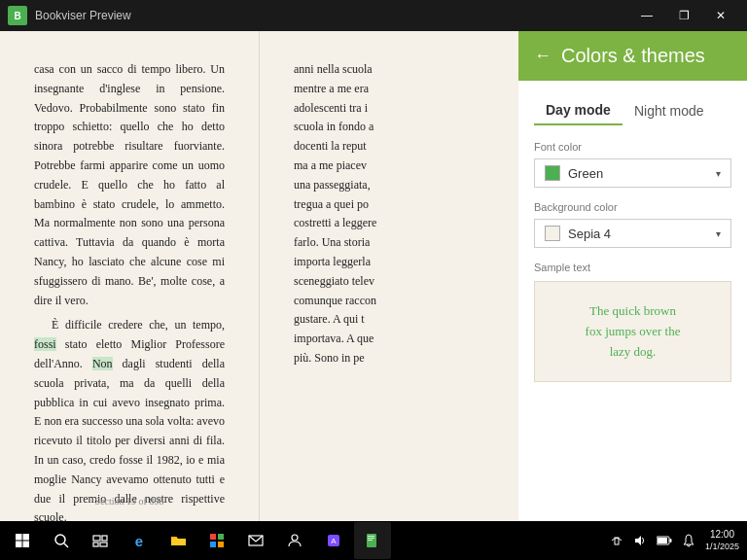  Describe the element at coordinates (139, 541) in the screenshot. I see `edge-icon: e` at that location.